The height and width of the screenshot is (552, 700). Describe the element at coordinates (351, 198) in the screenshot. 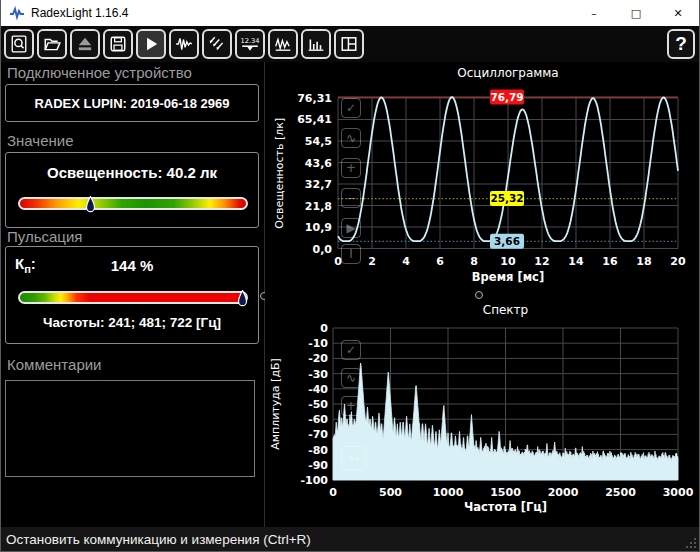

I see `osc-zoom-out-icon: −` at that location.